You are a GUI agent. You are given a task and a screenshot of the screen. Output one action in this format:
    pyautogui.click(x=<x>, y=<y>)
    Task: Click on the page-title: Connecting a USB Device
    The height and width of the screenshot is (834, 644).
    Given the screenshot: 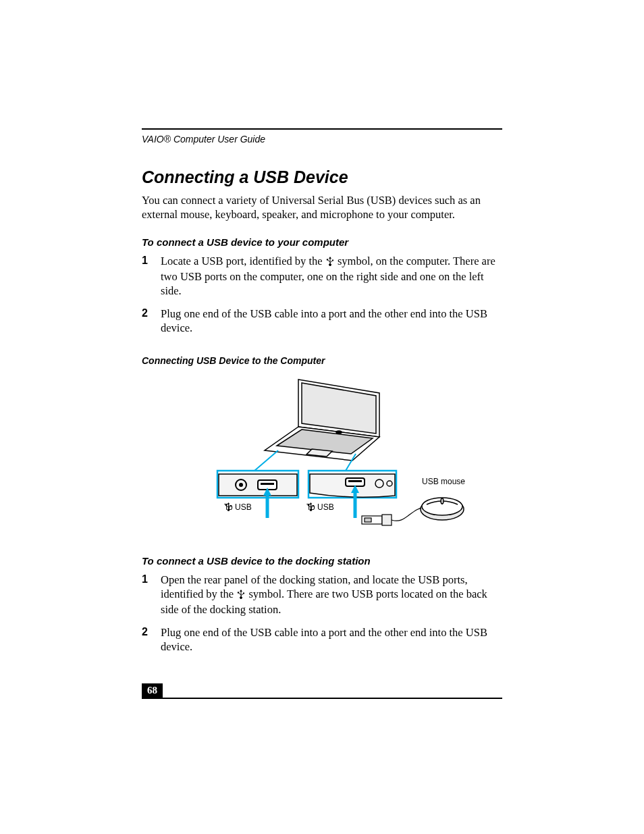 What is the action you would take?
    pyautogui.click(x=322, y=177)
    